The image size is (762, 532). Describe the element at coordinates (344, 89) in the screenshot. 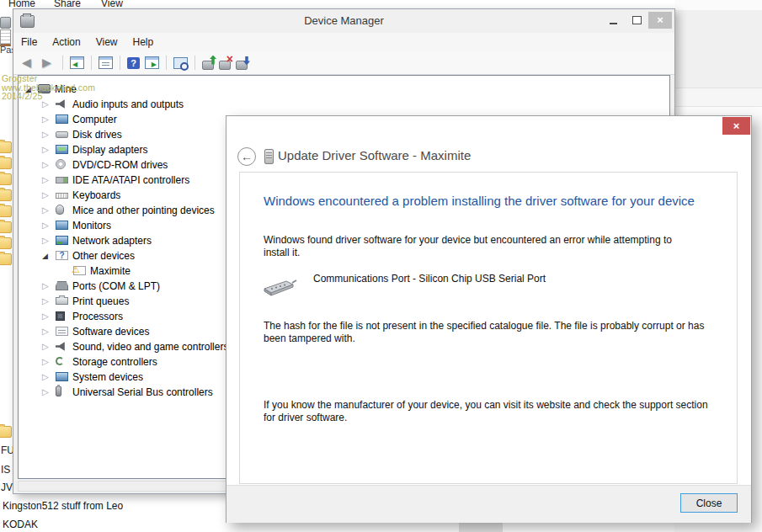

I see `tree-item-mine: ◢Mine` at that location.